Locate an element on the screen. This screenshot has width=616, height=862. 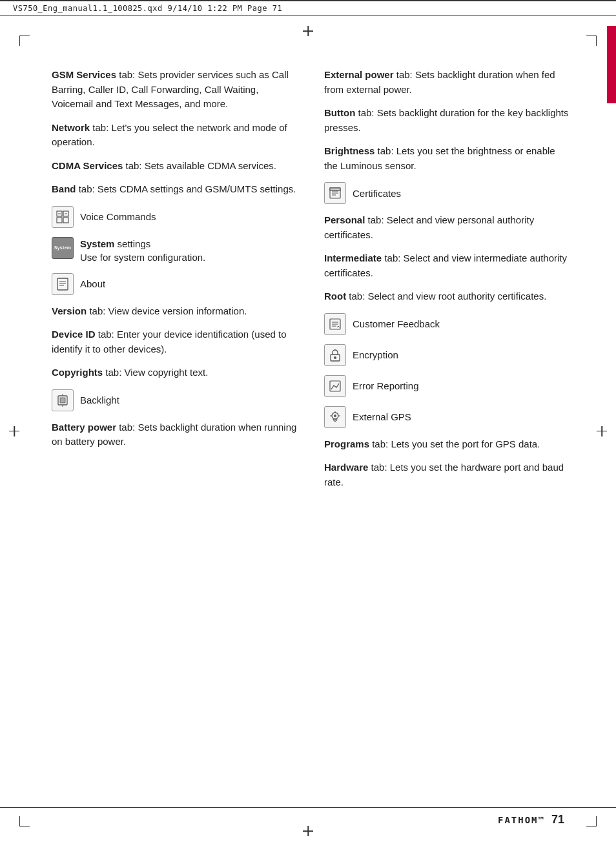
external-gps-row: External GPS is located at coordinates (447, 417).